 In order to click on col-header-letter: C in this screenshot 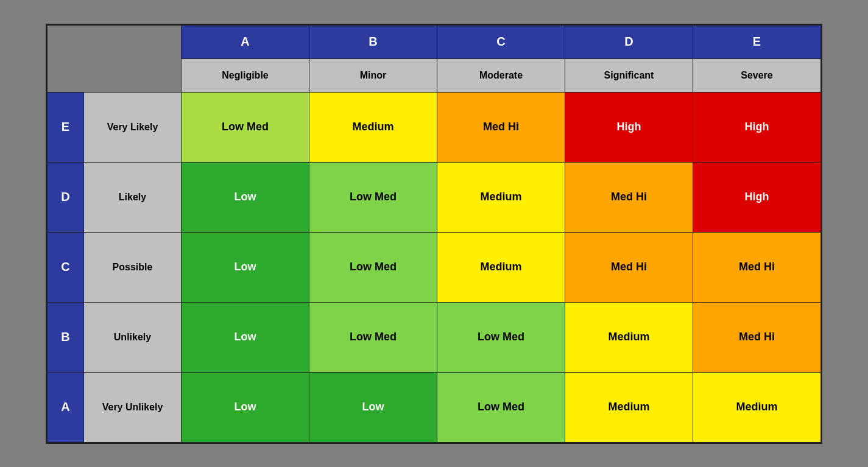, I will do `click(501, 41)`.